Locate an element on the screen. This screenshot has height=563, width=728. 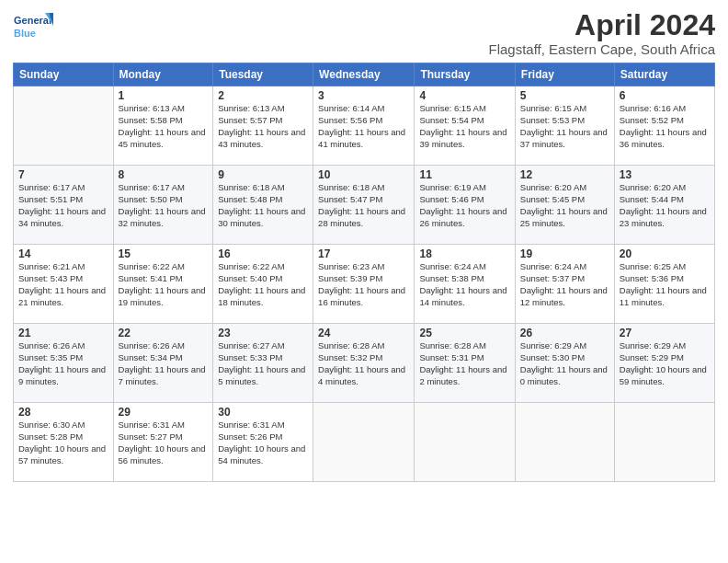
weekday-header: Monday is located at coordinates (164, 75).